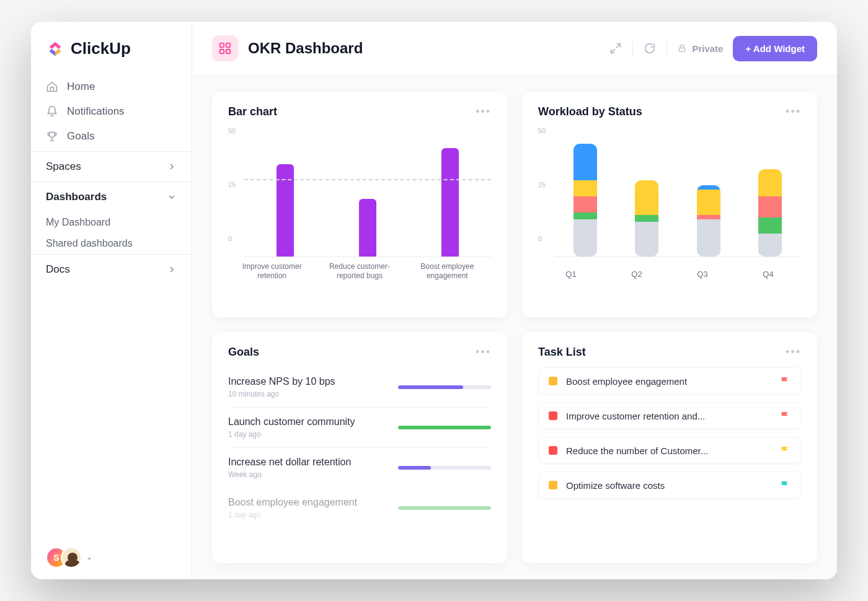  Describe the element at coordinates (700, 48) in the screenshot. I see `privacy-indicator: Private` at that location.